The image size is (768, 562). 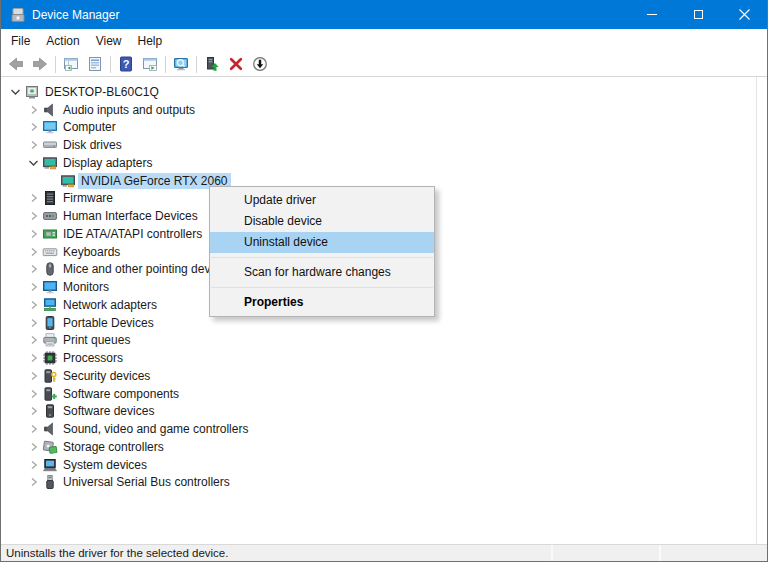 What do you see at coordinates (50, 305) in the screenshot?
I see `network-adapter-icon` at bounding box center [50, 305].